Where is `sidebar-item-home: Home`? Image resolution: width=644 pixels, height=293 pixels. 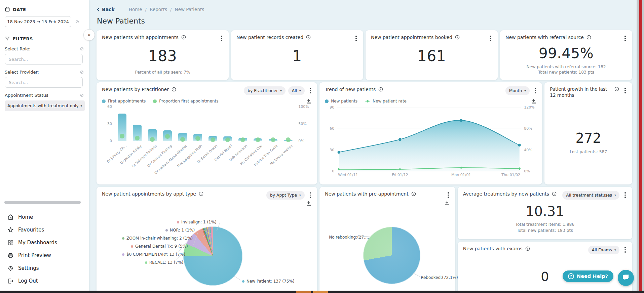
sidebar-item-home: Home is located at coordinates (44, 217).